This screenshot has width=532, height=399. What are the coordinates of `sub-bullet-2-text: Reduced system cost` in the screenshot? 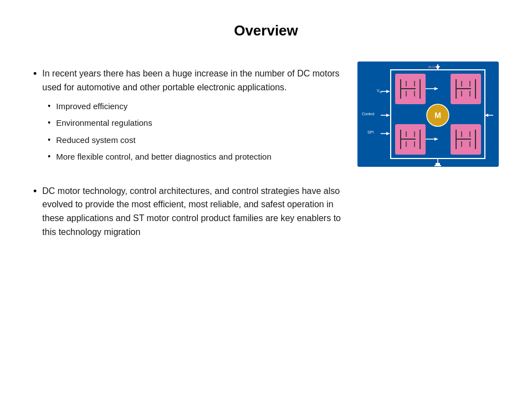 It's located at (95, 141).